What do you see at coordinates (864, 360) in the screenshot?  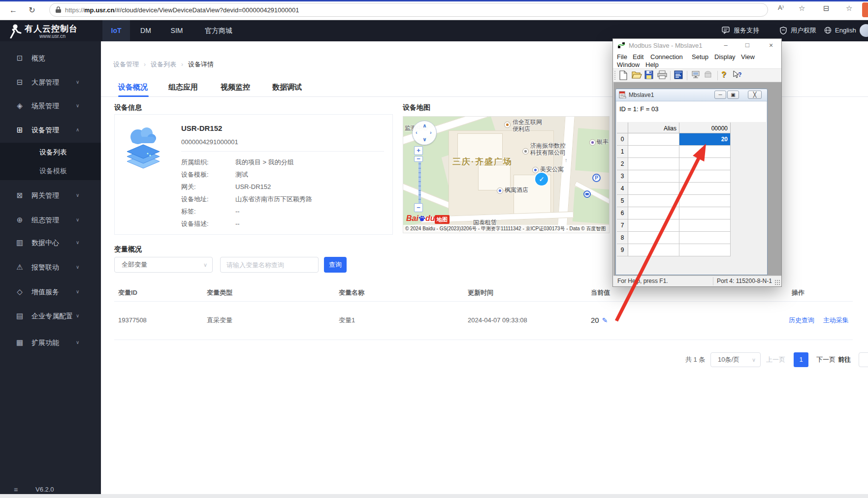 I see `goto-page-input` at bounding box center [864, 360].